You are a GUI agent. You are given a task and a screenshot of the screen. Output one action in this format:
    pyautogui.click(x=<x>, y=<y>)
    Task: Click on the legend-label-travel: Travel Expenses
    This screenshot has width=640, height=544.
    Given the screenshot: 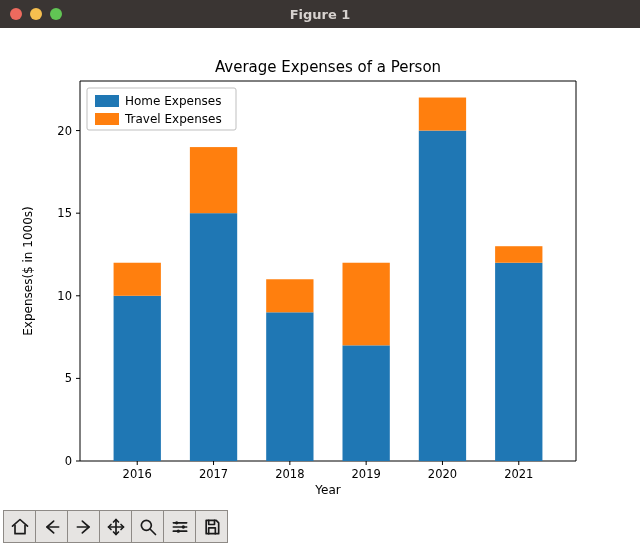 What is the action you would take?
    pyautogui.click(x=173, y=119)
    